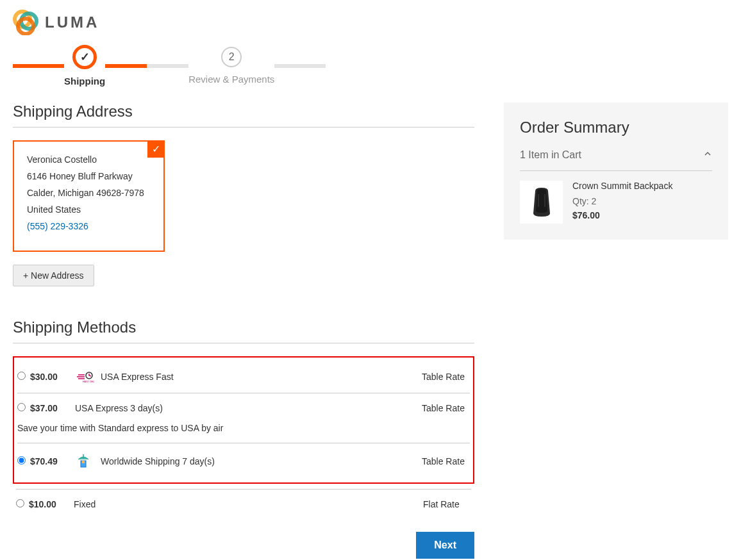 This screenshot has width=741, height=560. I want to click on logo-area: LUMA, so click(370, 22).